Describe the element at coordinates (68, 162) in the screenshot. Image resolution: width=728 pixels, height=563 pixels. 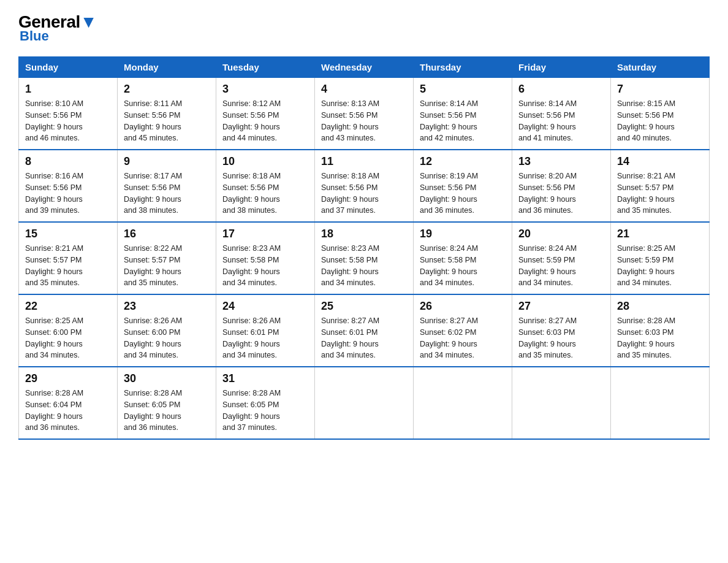
I see `day-number: 8` at that location.